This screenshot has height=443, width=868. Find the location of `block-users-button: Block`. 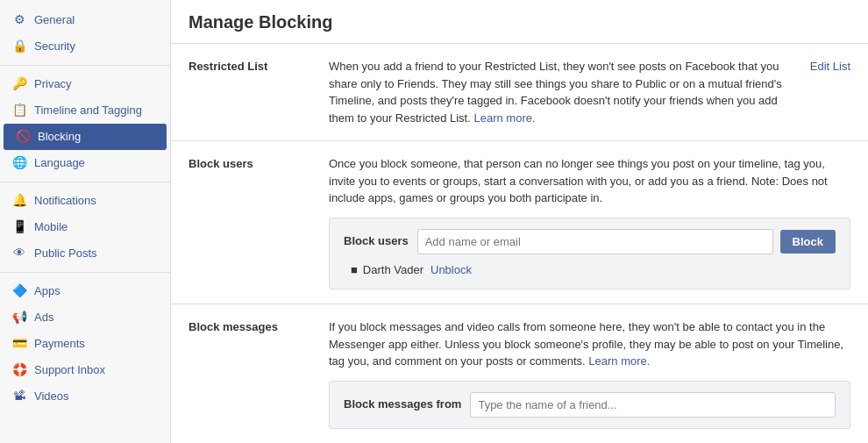

block-users-button: Block is located at coordinates (808, 242).